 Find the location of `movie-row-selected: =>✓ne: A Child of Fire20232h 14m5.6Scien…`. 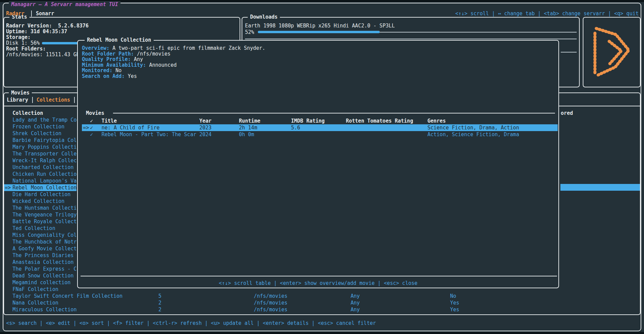

movie-row-selected: =>✓ne: A Child of Fire20232h 14m5.6Scien… is located at coordinates (320, 128).